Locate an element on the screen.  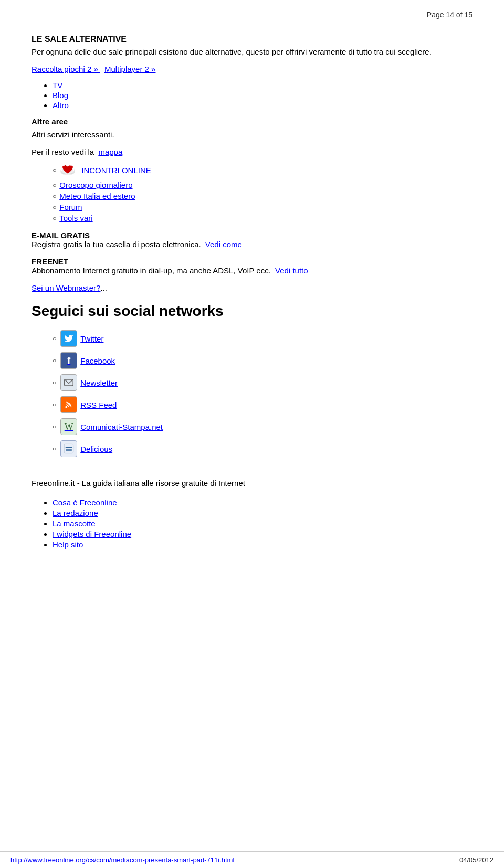
footer-item-widgets: I widgets di Freeonline is located at coordinates (262, 534).